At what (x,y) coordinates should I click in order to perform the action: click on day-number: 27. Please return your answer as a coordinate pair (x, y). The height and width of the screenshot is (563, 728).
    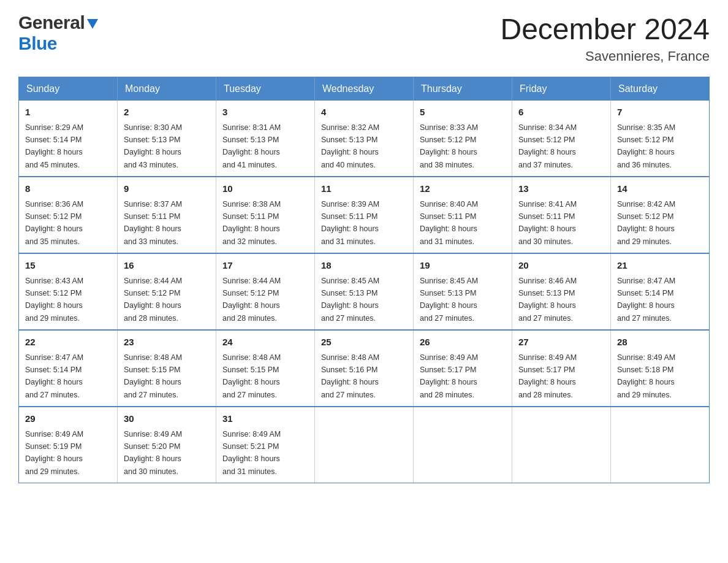
    Looking at the image, I should click on (561, 342).